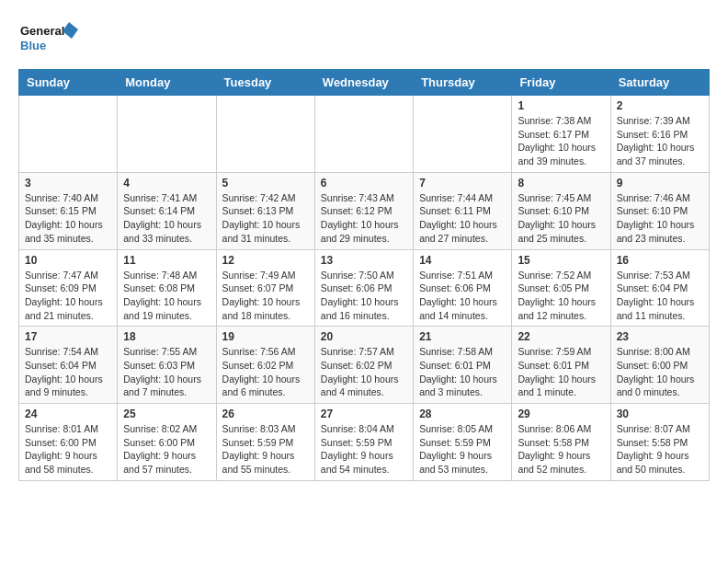 The height and width of the screenshot is (563, 728). Describe the element at coordinates (364, 39) in the screenshot. I see `header: General Blue` at that location.